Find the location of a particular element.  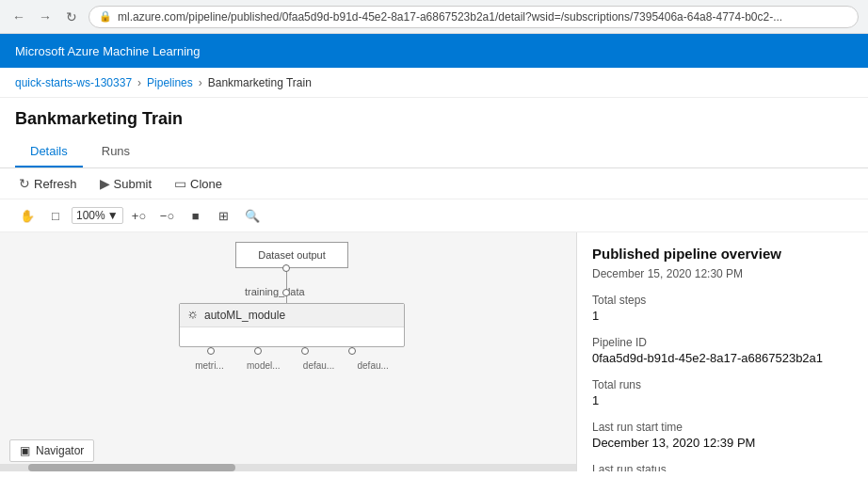

output-label-3: defau... is located at coordinates (318, 365).